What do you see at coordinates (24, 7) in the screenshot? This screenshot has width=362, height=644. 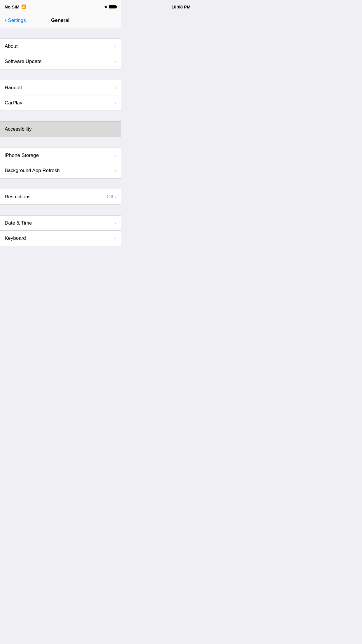 I see `wifi-icon: 📶` at bounding box center [24, 7].